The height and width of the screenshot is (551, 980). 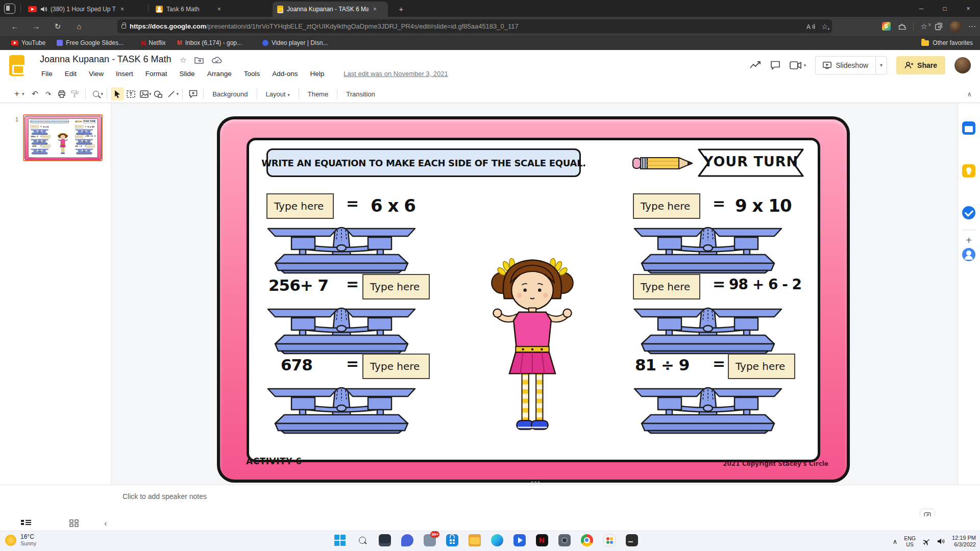 What do you see at coordinates (764, 206) in the screenshot?
I see `equation-text: 9 x 10` at bounding box center [764, 206].